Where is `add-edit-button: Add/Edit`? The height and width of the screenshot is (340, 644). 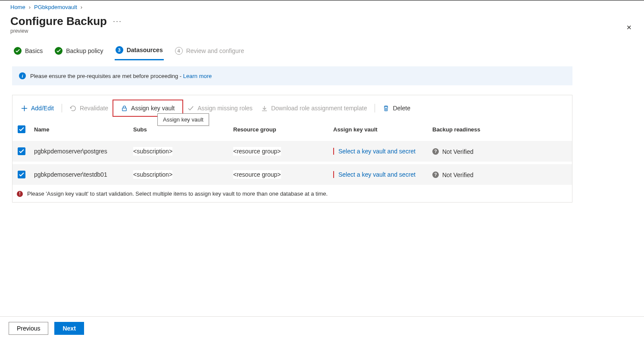
add-edit-button: Add/Edit is located at coordinates (38, 108).